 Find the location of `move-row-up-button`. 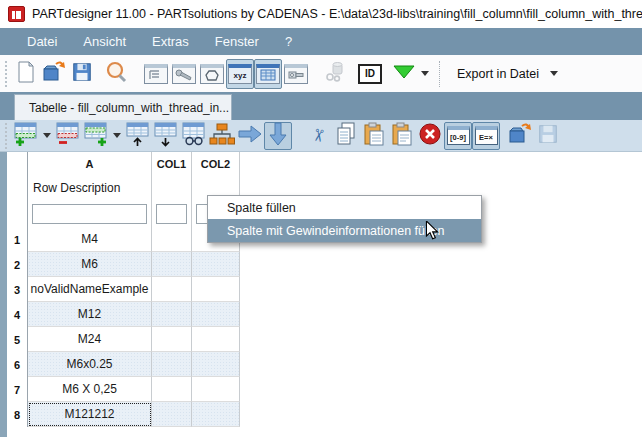

move-row-up-button is located at coordinates (138, 136).